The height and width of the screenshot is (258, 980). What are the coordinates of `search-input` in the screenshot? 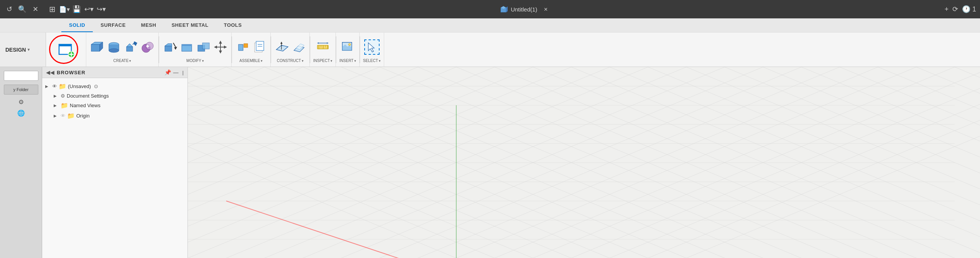 It's located at (21, 76).